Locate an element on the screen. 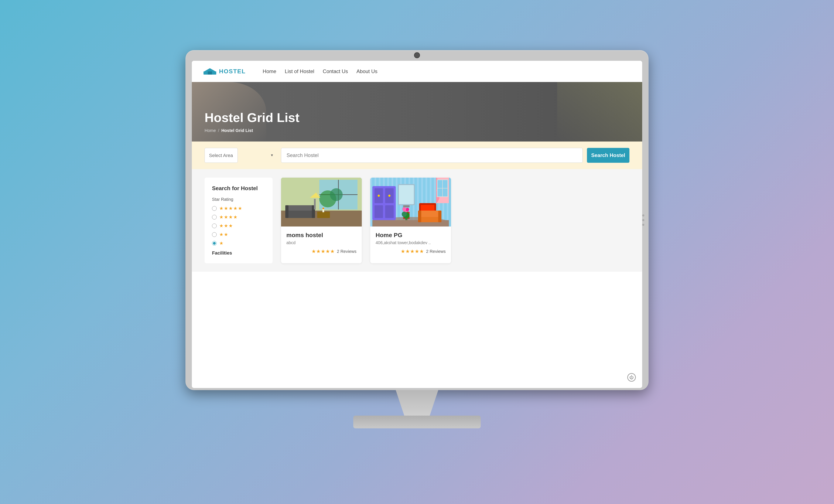 The image size is (834, 504). hostel-cards: moms hostel abcd ★★★★★ 2 Reviews is located at coordinates (455, 221).